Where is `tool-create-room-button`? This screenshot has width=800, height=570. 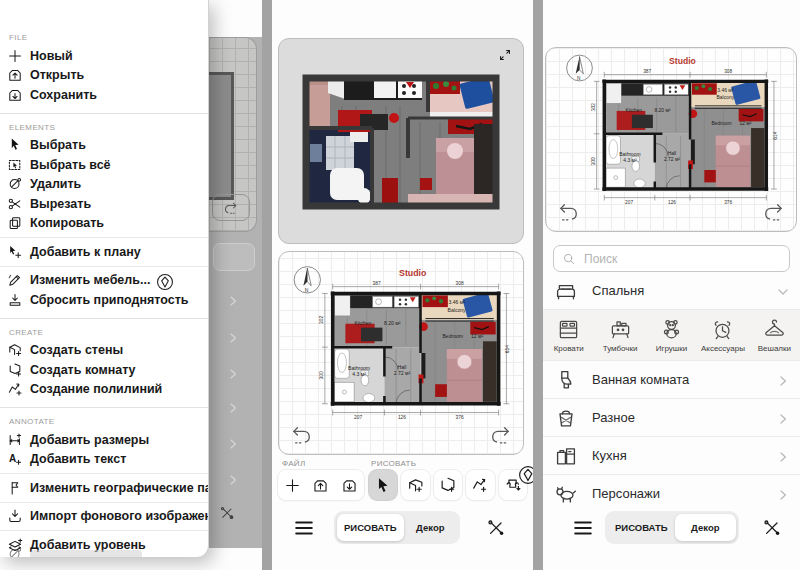
tool-create-room-button is located at coordinates (448, 485).